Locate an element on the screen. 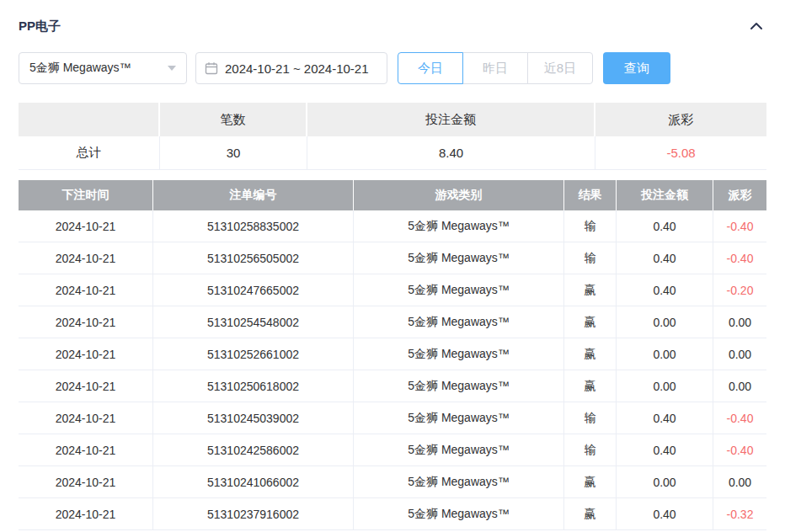 This screenshot has width=785, height=532. table-row: 2024-10-21 51310256505002 5金狮 Megaways™ … is located at coordinates (392, 258).